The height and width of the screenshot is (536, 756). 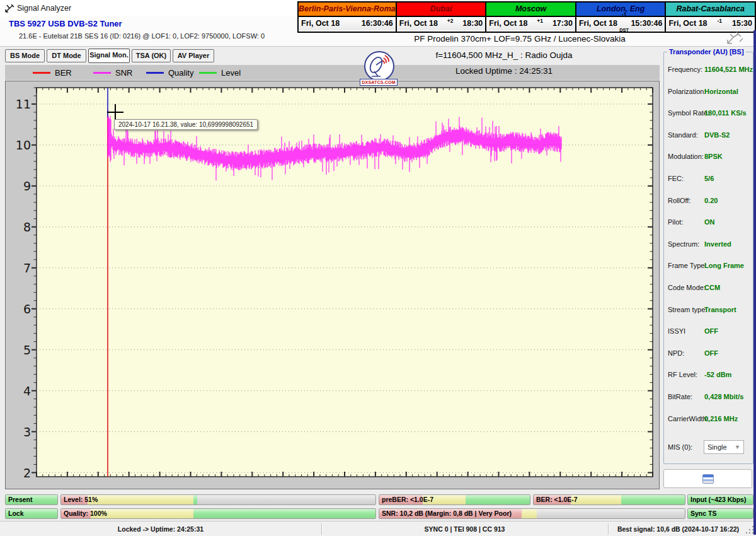 What do you see at coordinates (724, 265) in the screenshot?
I see `transponder-value: Long Frame` at bounding box center [724, 265].